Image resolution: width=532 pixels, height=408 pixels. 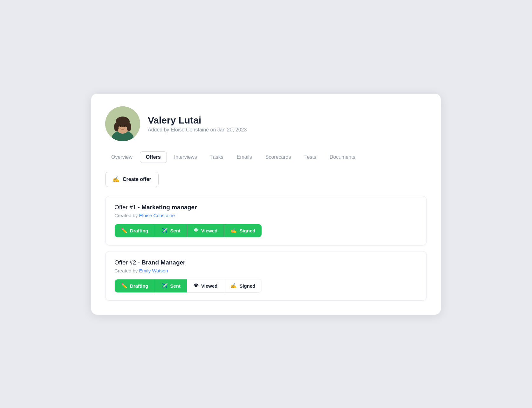 What do you see at coordinates (310, 157) in the screenshot?
I see `tab-tests: Tests` at bounding box center [310, 157].